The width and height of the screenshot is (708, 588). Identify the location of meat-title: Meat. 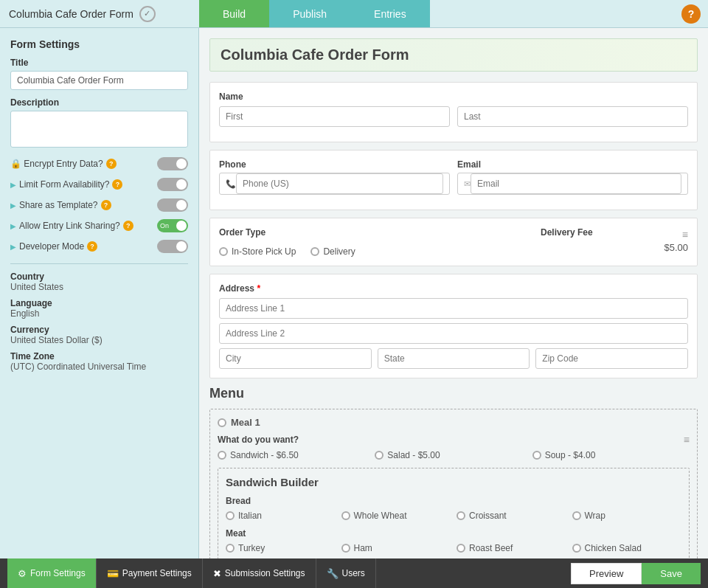
(454, 533).